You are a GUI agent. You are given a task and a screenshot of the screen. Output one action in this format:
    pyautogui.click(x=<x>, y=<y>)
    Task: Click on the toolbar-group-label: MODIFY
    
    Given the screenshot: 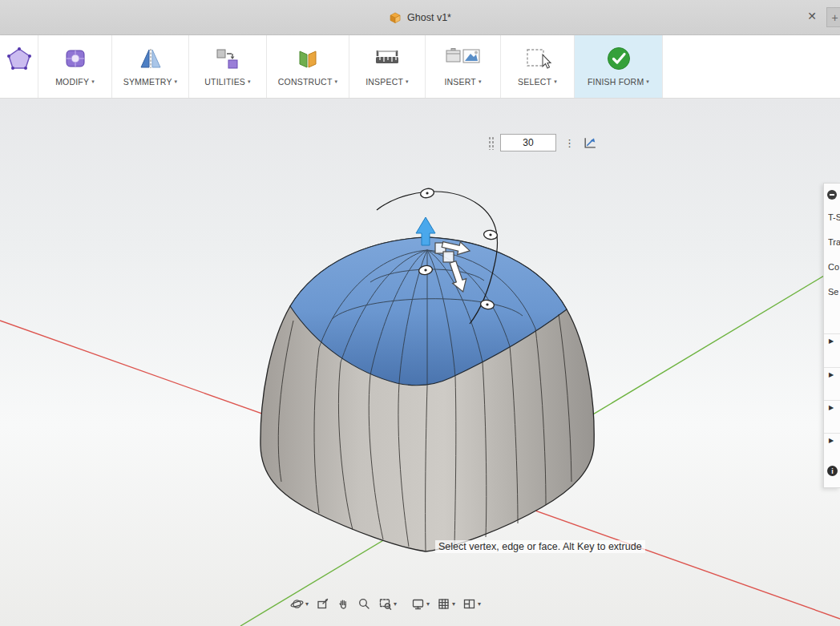 What is the action you would take?
    pyautogui.click(x=72, y=82)
    